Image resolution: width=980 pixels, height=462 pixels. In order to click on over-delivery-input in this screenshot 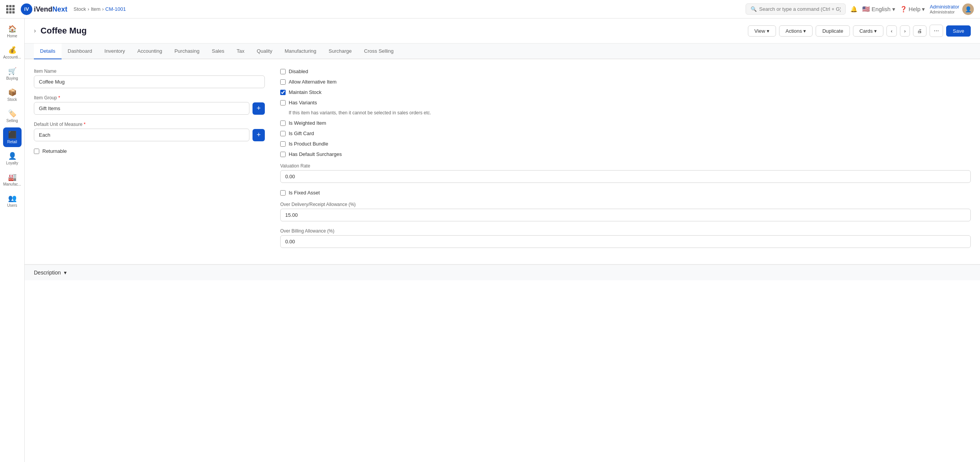, I will do `click(625, 215)`.